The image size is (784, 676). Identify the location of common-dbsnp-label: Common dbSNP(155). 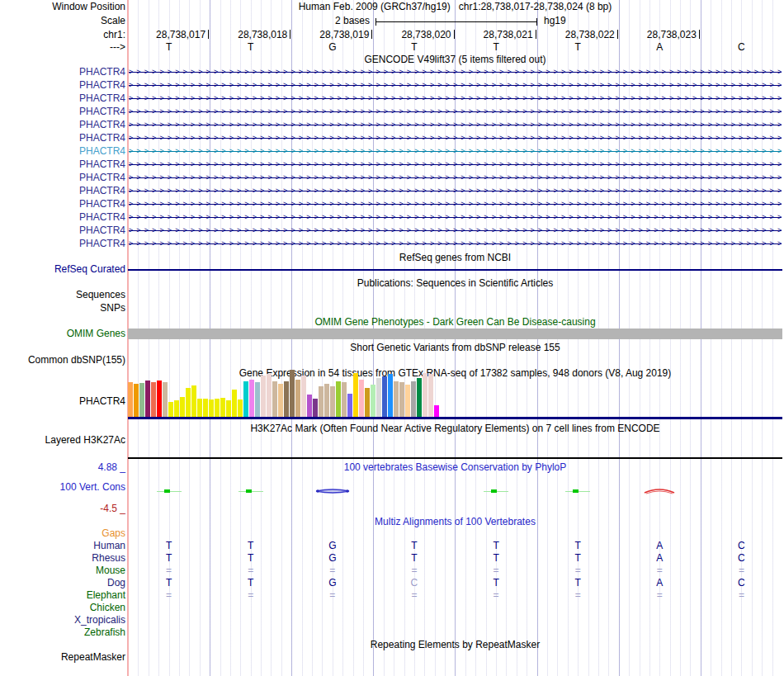
(63, 360).